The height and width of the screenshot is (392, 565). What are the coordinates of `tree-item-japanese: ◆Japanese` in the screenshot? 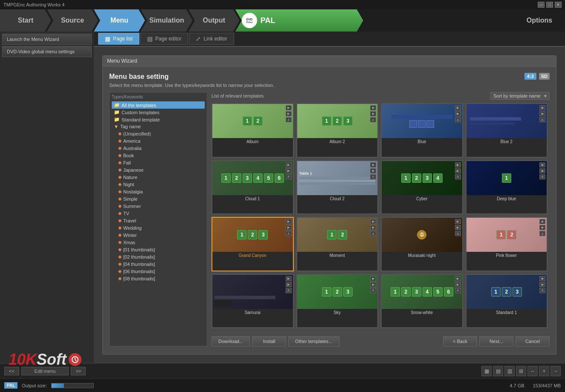 It's located at (158, 170).